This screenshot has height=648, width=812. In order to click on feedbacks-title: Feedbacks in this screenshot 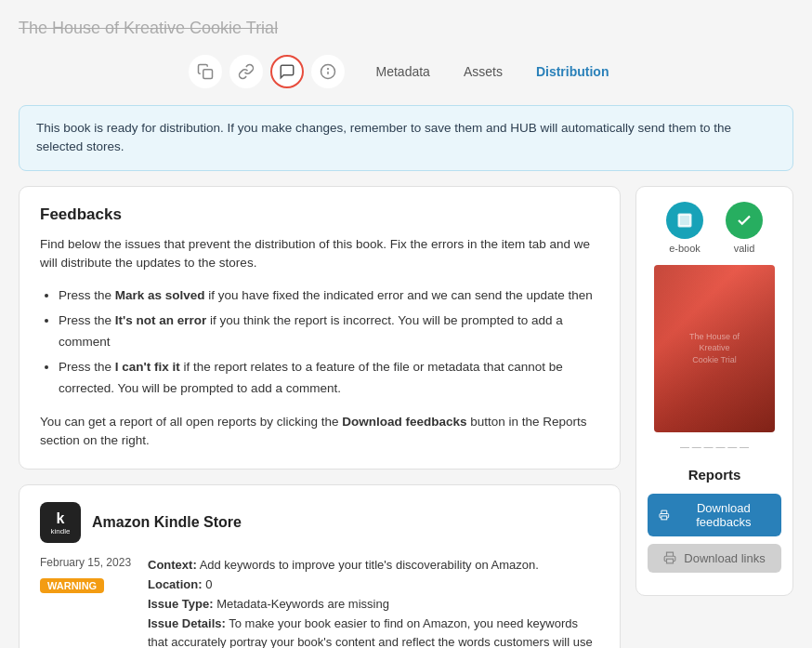, I will do `click(320, 215)`.